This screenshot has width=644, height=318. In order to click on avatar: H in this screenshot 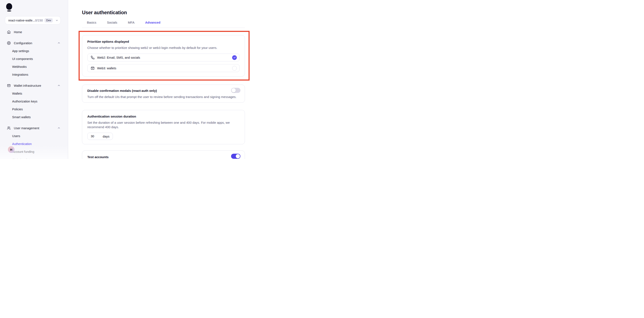, I will do `click(11, 150)`.